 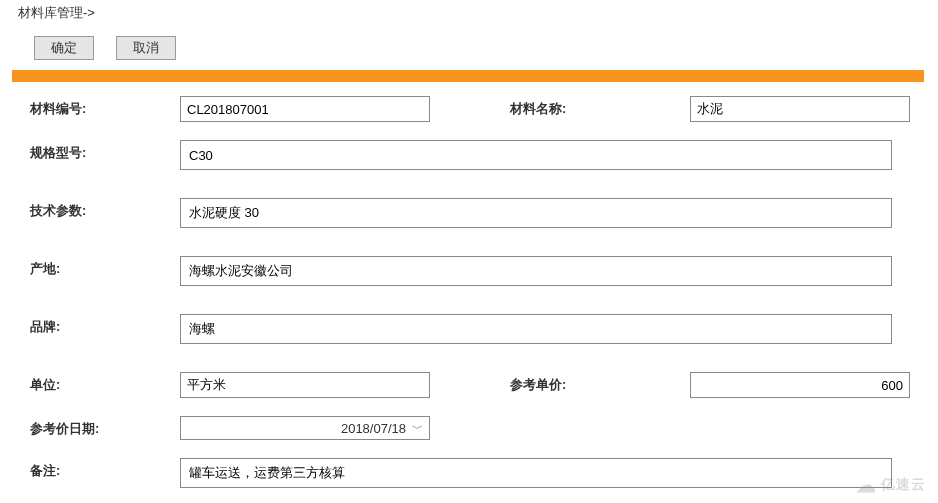 I want to click on ref-date-value: 2018/07/18, so click(x=374, y=428).